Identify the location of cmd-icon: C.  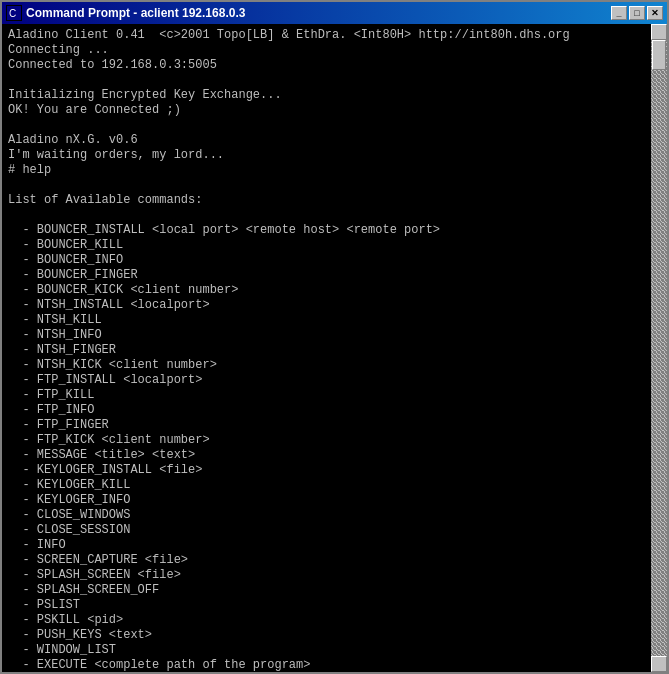
(14, 13).